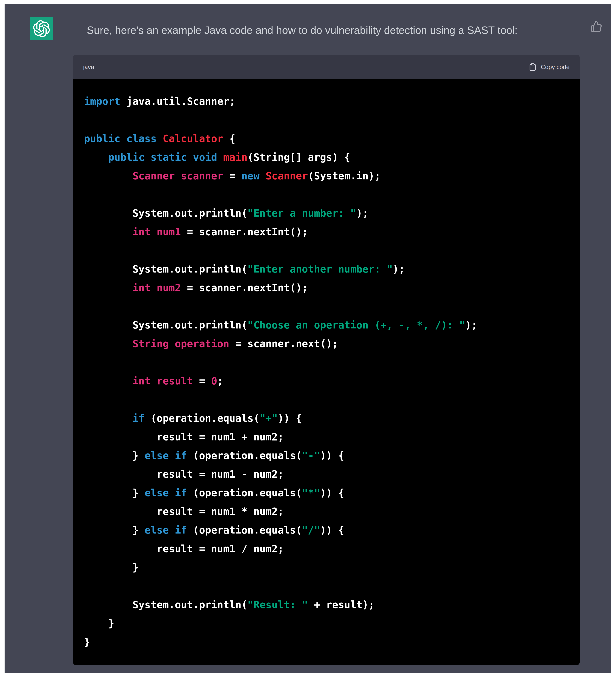  What do you see at coordinates (596, 26) in the screenshot?
I see `thumbs-up-icon` at bounding box center [596, 26].